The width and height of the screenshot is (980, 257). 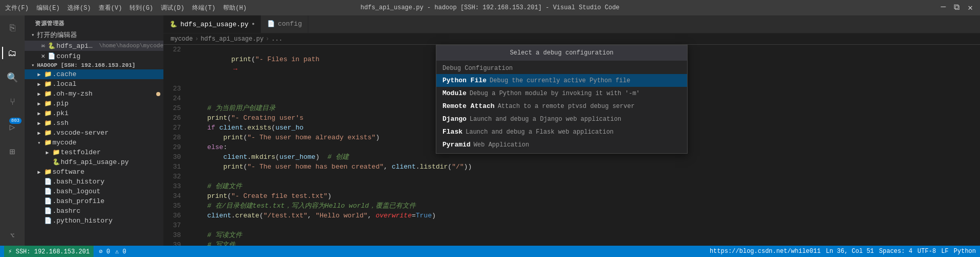 What do you see at coordinates (94, 191) in the screenshot?
I see `sidebar-item-bash-logout: ▶ 📄 .bash_logout` at bounding box center [94, 191].